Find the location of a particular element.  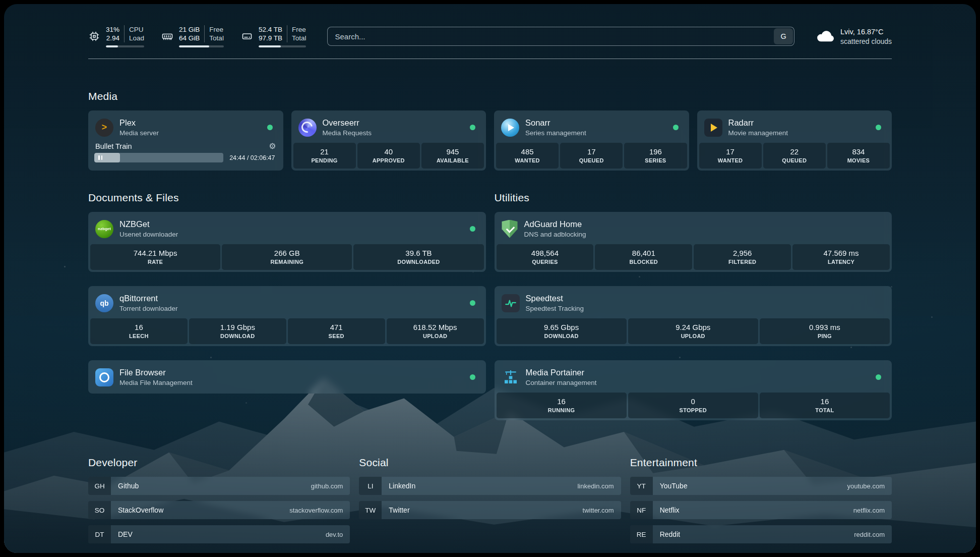

portainer-link: Media Portainer Container management is located at coordinates (694, 377).